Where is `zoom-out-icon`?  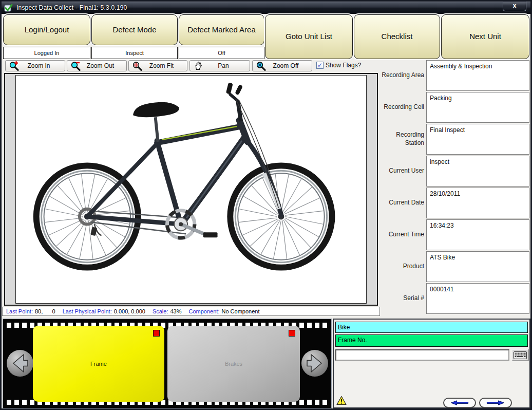
zoom-out-icon is located at coordinates (75, 66).